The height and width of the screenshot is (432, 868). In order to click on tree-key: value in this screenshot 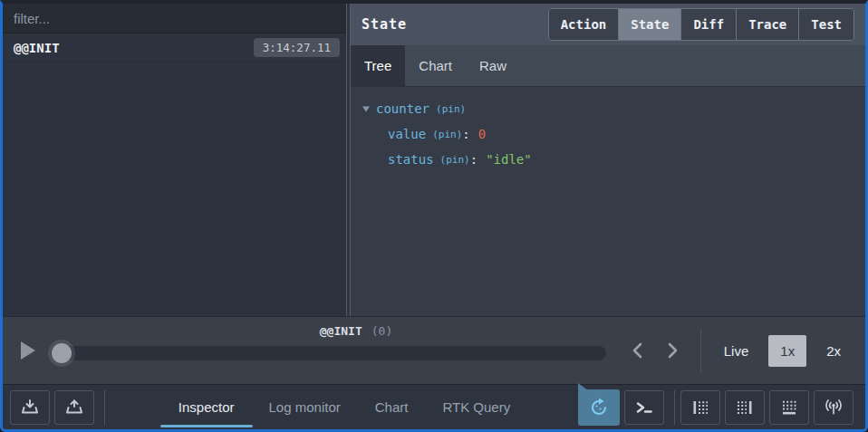, I will do `click(407, 134)`.